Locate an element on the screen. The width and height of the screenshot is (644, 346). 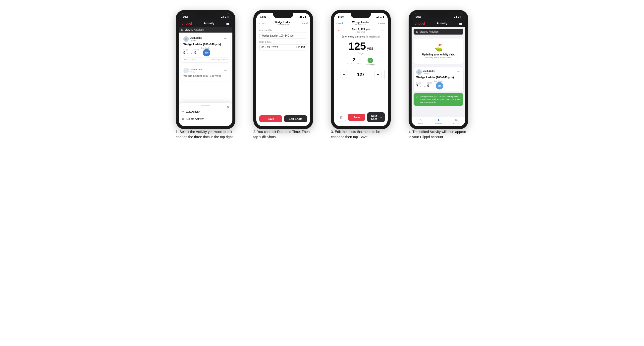
prev-shot-arrow: ← is located at coordinates (339, 30).